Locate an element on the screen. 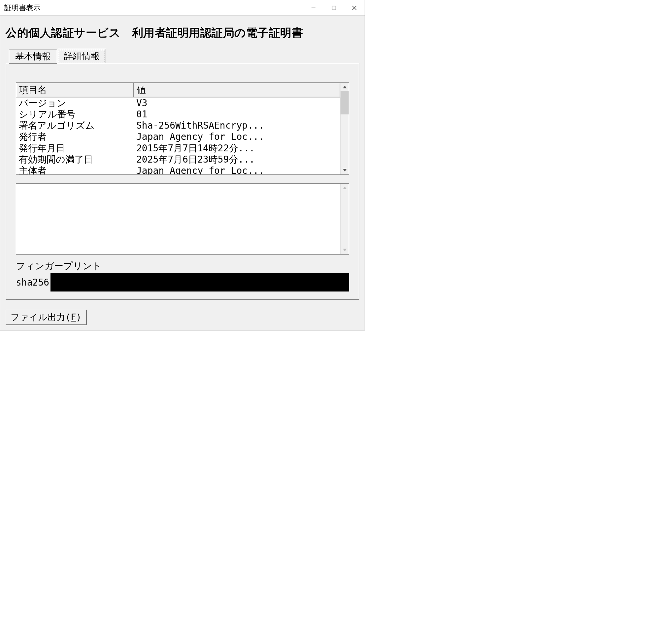 This screenshot has width=657, height=644. close-button is located at coordinates (354, 8).